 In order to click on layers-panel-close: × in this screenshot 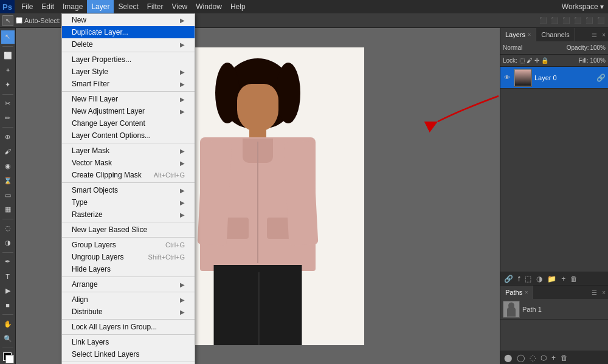, I will do `click(604, 35)`.